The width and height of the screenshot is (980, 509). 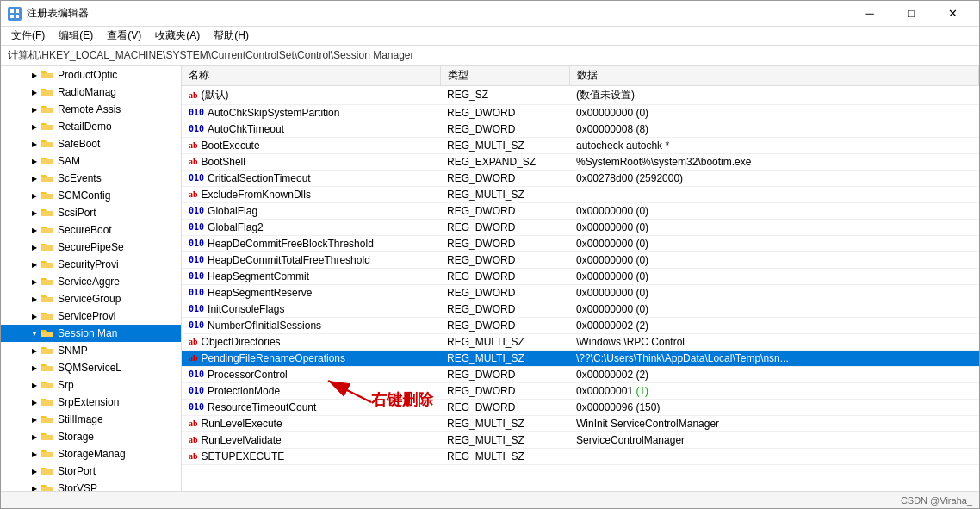 I want to click on cell-name-10: 010HeapDeCommitTotalFreeThreshold, so click(x=311, y=260).